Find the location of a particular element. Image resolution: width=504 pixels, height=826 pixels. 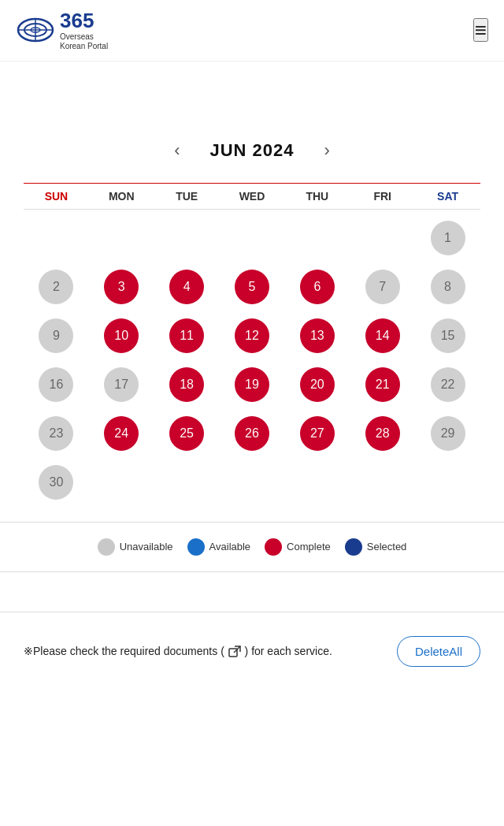

day-circle-14: 14 is located at coordinates (383, 336).